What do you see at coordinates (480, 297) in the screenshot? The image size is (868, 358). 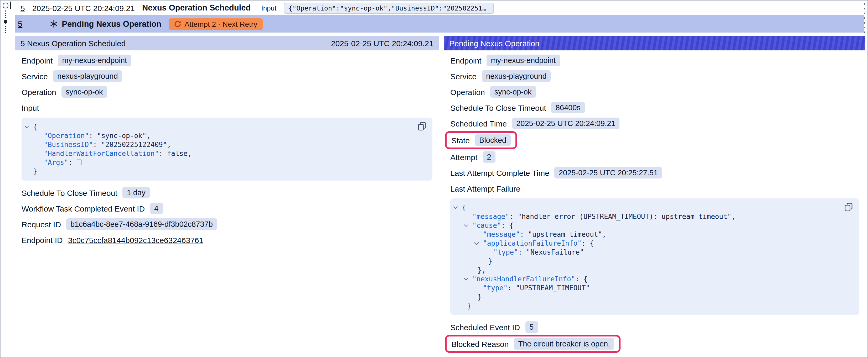 I see `code-token: }` at bounding box center [480, 297].